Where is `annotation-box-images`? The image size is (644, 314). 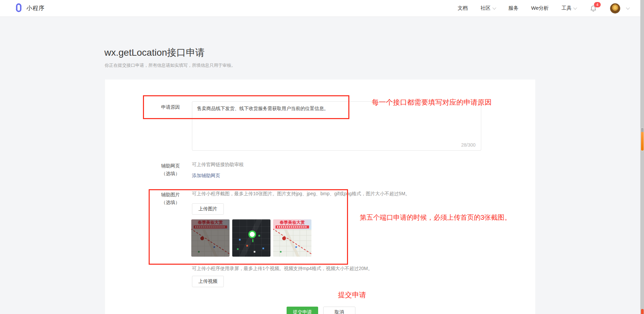
annotation-box-images is located at coordinates (248, 227).